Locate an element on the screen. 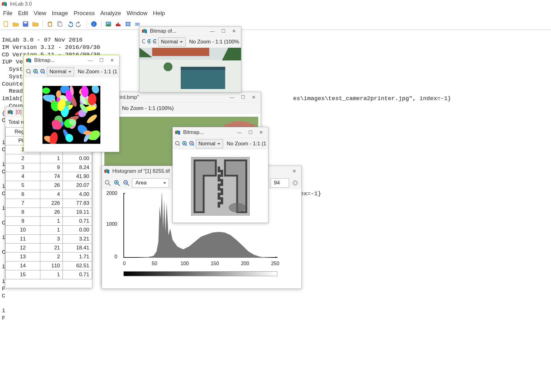 Image resolution: width=551 pixels, height=392 pixels. menu-view: View is located at coordinates (40, 13).